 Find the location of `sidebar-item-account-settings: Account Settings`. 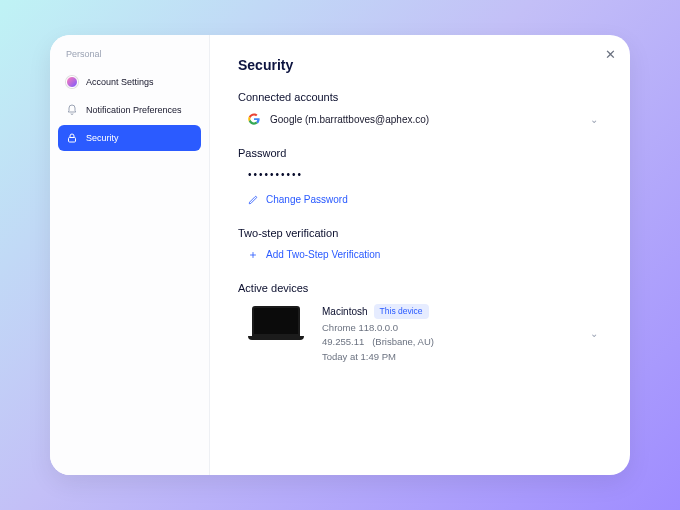

sidebar-item-account-settings: Account Settings is located at coordinates (130, 82).